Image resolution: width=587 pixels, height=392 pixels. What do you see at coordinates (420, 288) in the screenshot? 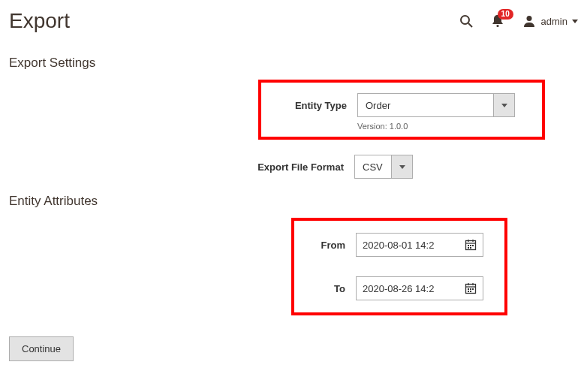
I see `to-date-input` at bounding box center [420, 288].